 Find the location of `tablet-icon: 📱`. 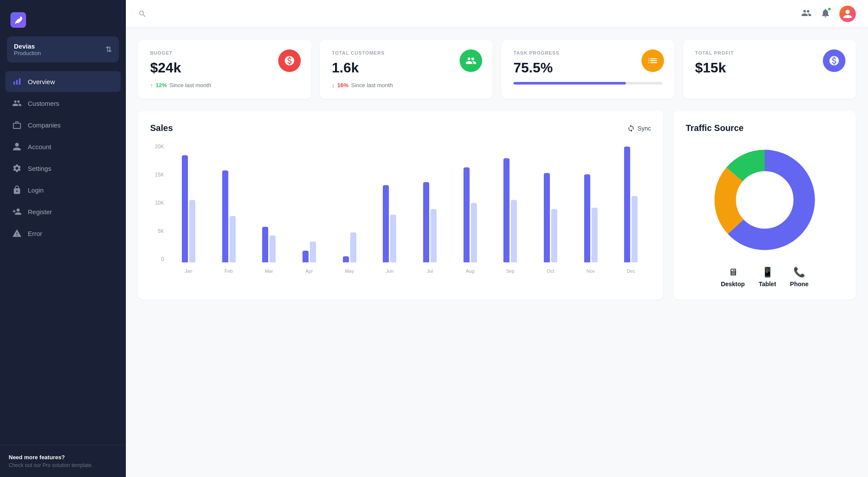

tablet-icon: 📱 is located at coordinates (767, 272).